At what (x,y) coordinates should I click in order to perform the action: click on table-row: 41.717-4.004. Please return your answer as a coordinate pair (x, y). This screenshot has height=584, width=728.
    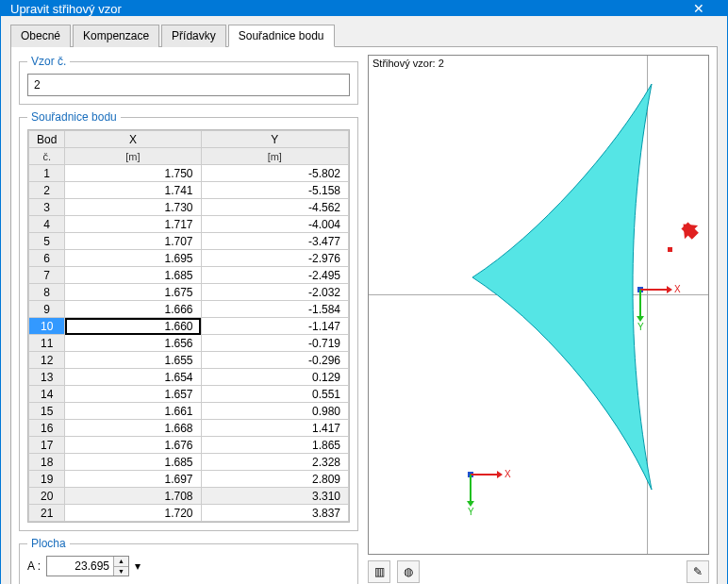
    Looking at the image, I should click on (189, 225).